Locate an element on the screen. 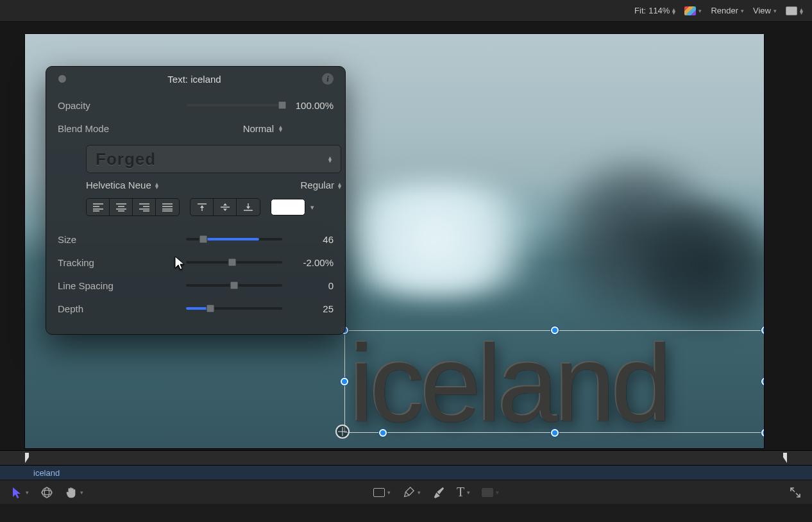 This screenshot has width=812, height=522. align-justify-button is located at coordinates (167, 207).